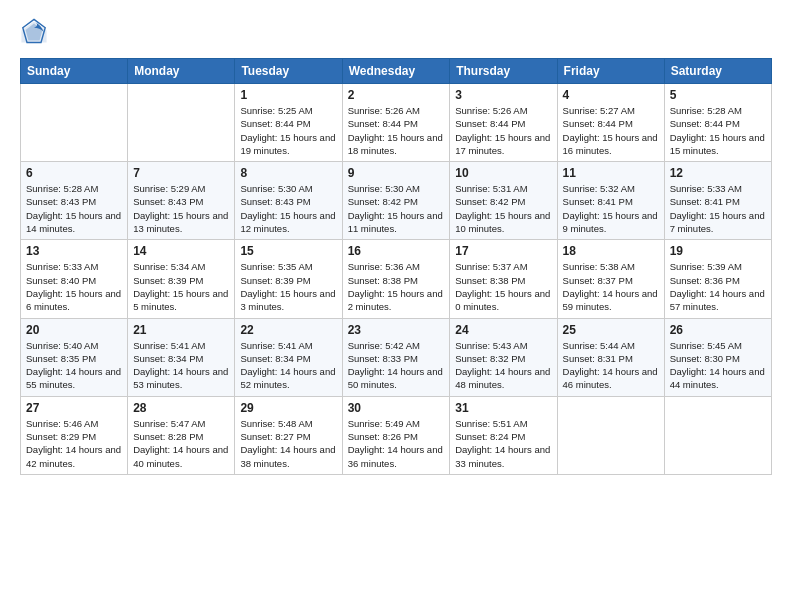 The image size is (792, 612). What do you see at coordinates (74, 357) in the screenshot?
I see `calendar-cell: 20Sunrise: 5:40 AMSunset: 8:35 PMDayligh…` at bounding box center [74, 357].